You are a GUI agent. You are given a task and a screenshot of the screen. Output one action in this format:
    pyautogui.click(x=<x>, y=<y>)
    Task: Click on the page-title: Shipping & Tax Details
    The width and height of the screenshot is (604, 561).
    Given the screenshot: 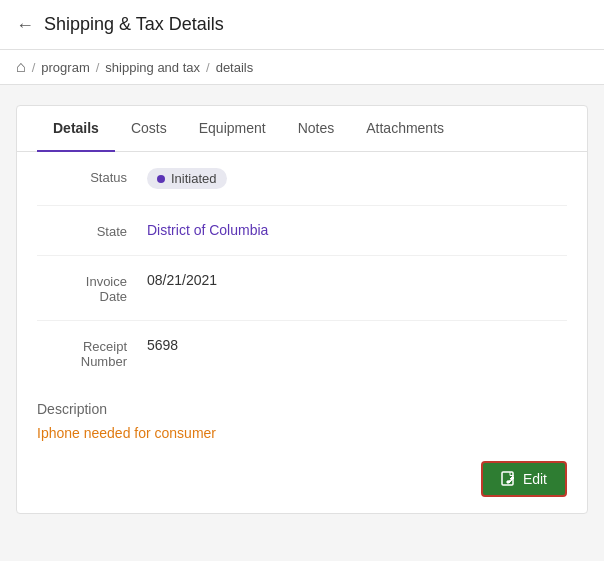 What is the action you would take?
    pyautogui.click(x=134, y=24)
    